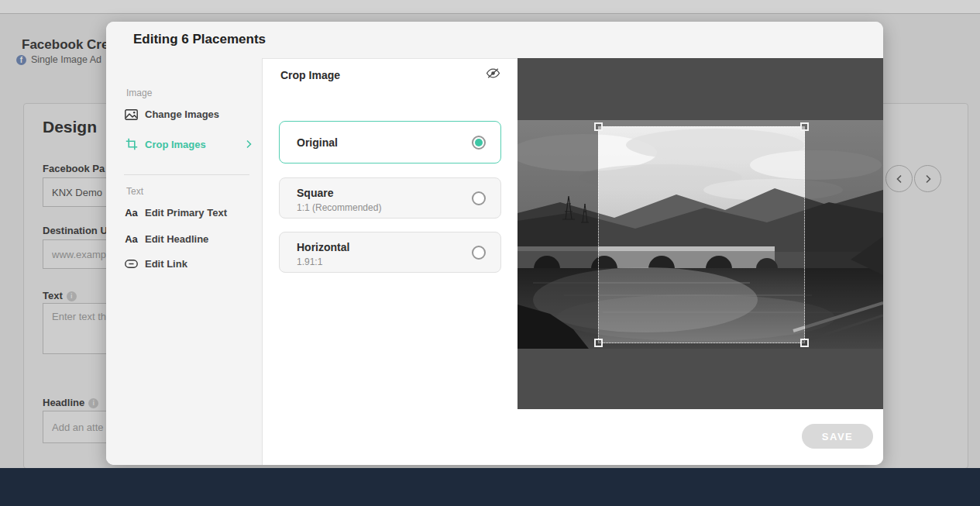 The height and width of the screenshot is (506, 980). What do you see at coordinates (187, 175) in the screenshot?
I see `divider` at bounding box center [187, 175].